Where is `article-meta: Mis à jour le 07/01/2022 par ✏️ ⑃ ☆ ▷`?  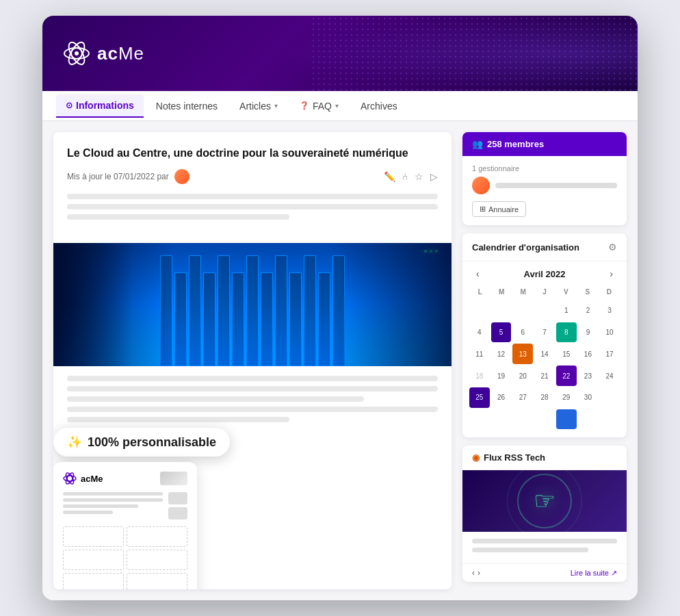
article-meta: Mis à jour le 07/01/2022 par ✏️ ⑃ ☆ ▷ is located at coordinates (252, 177).